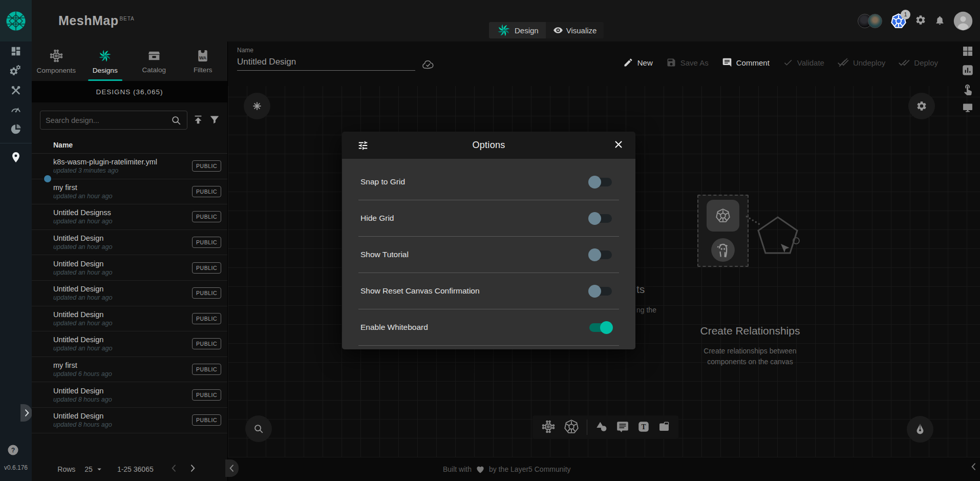 This screenshot has width=980, height=481. Describe the element at coordinates (16, 468) in the screenshot. I see `version-label: v0.6.176` at that location.